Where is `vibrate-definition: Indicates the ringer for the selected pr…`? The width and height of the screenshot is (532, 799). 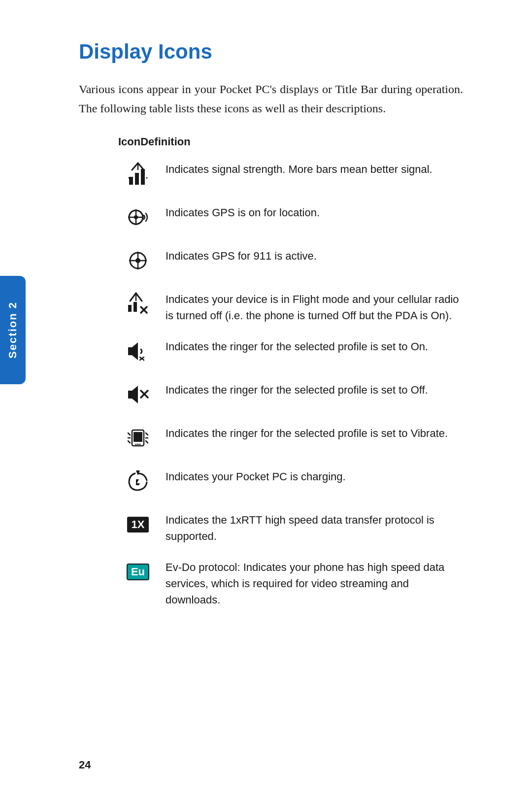
vibrate-definition: Indicates the ringer for the selected pr… is located at coordinates (310, 433).